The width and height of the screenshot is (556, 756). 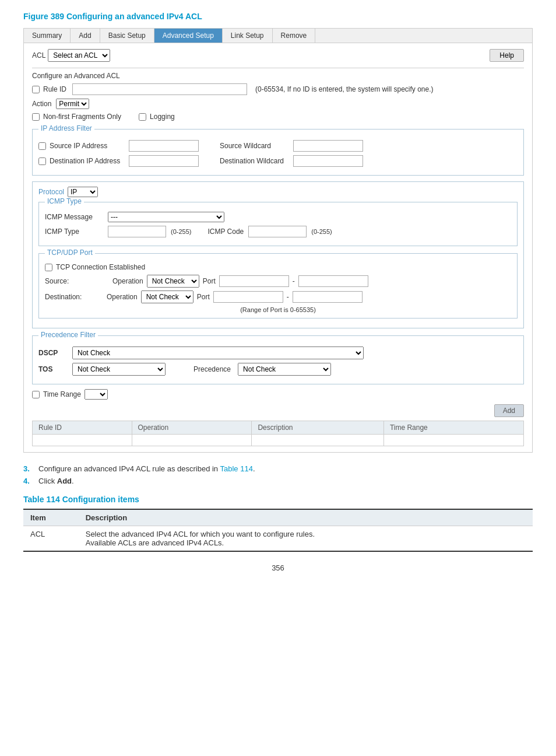 I want to click on rule-id-label: Rule ID, so click(x=55, y=89).